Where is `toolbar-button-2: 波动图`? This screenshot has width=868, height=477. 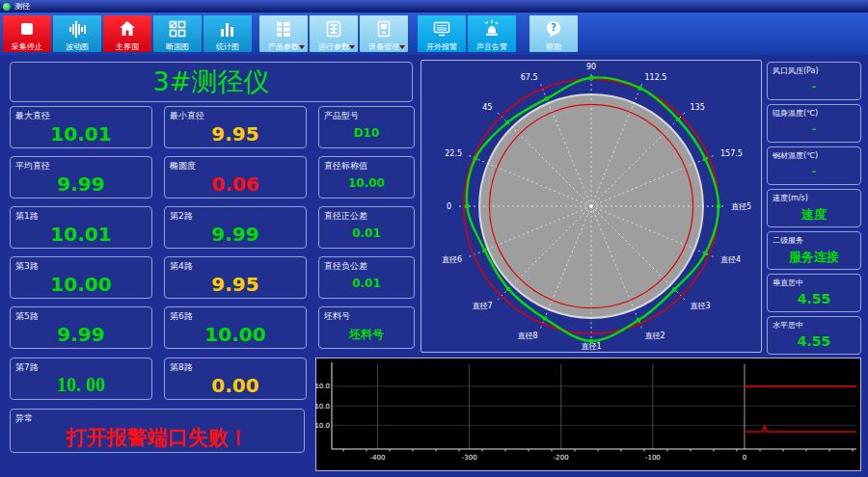 toolbar-button-2: 波动图 is located at coordinates (77, 34).